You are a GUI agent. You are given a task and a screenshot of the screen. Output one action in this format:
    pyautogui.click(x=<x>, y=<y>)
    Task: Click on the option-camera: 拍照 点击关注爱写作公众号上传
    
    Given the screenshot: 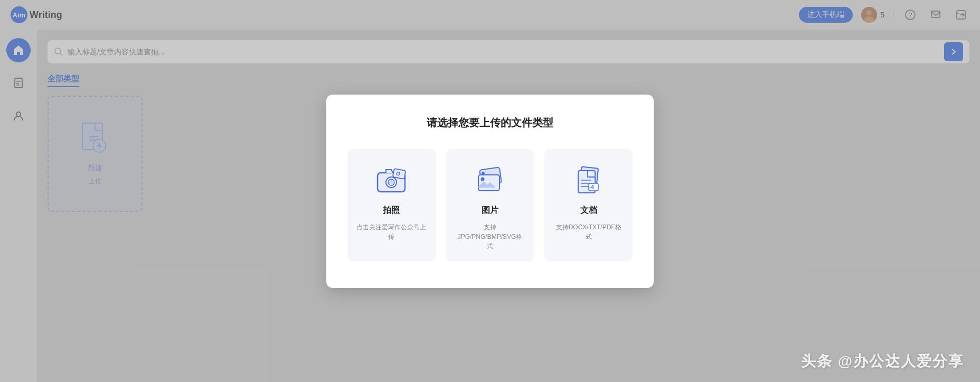 What is the action you would take?
    pyautogui.click(x=392, y=205)
    